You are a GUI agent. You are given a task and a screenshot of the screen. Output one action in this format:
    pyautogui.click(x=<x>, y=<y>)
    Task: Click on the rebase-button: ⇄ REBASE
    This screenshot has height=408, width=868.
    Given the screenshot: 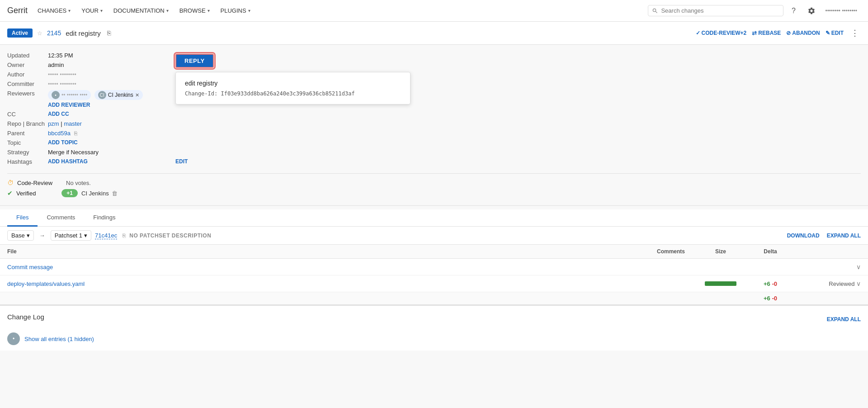 What is the action you would take?
    pyautogui.click(x=766, y=33)
    